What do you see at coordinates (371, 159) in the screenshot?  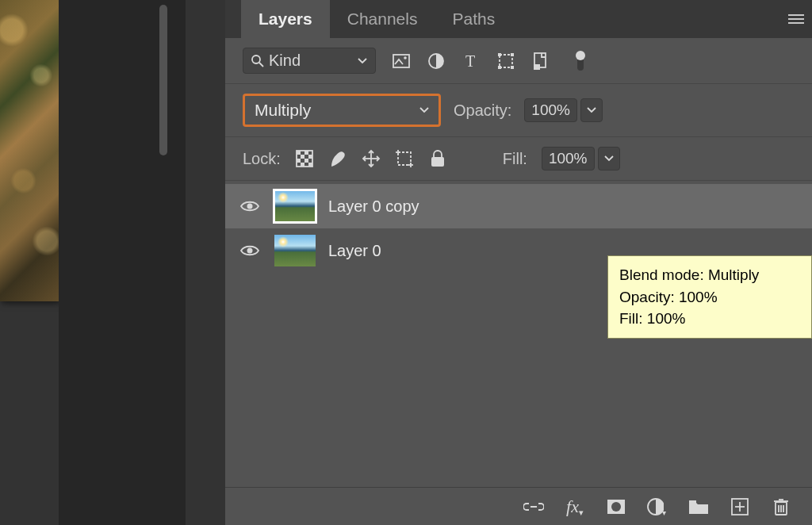 I see `lock-position-icon` at bounding box center [371, 159].